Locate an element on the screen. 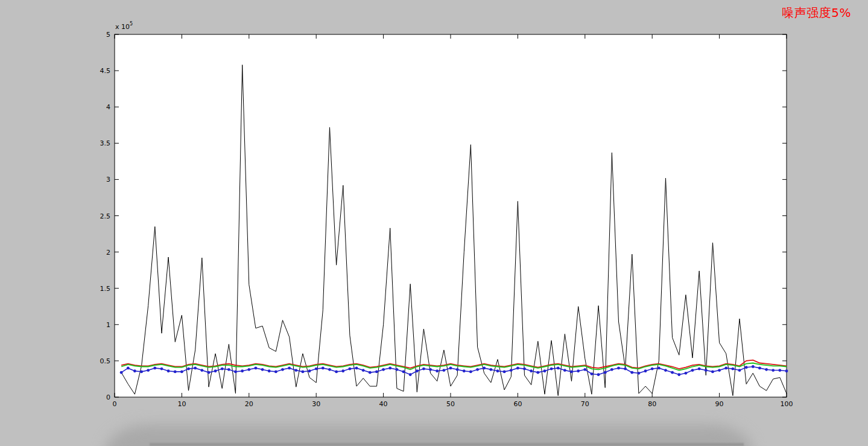  x-tick-label: 100 is located at coordinates (787, 404).